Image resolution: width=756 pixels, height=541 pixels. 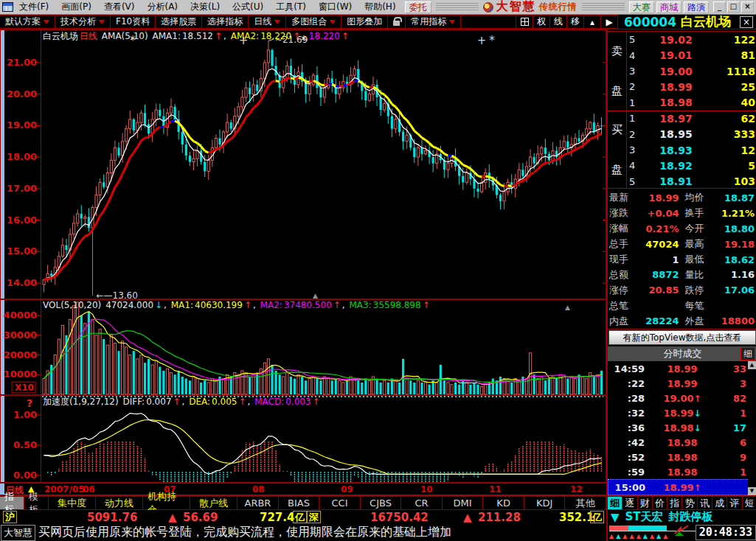 What do you see at coordinates (544, 503) in the screenshot?
I see `indicator-tab-KDJ: KDJ` at bounding box center [544, 503].